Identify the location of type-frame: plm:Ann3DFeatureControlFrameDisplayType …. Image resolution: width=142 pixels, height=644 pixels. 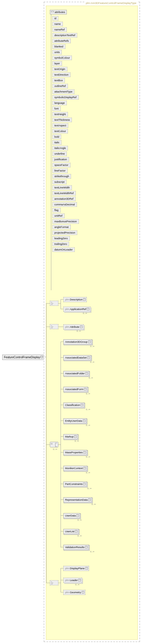
(92, 3).